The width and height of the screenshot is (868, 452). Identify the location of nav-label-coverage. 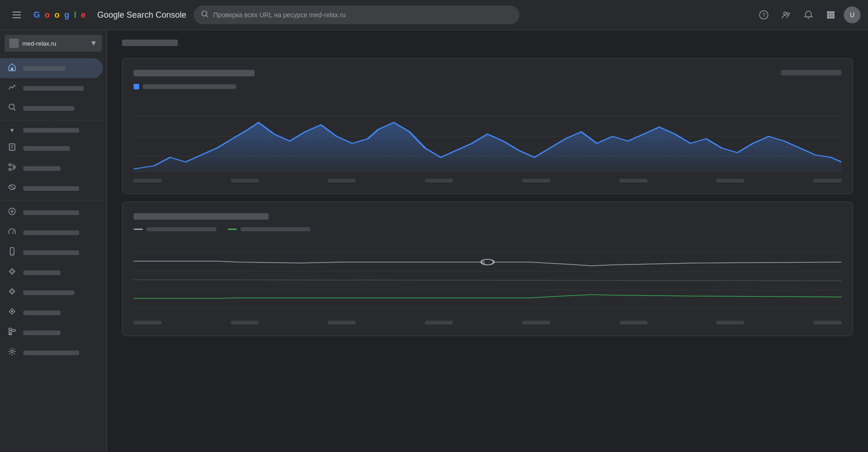
(47, 148).